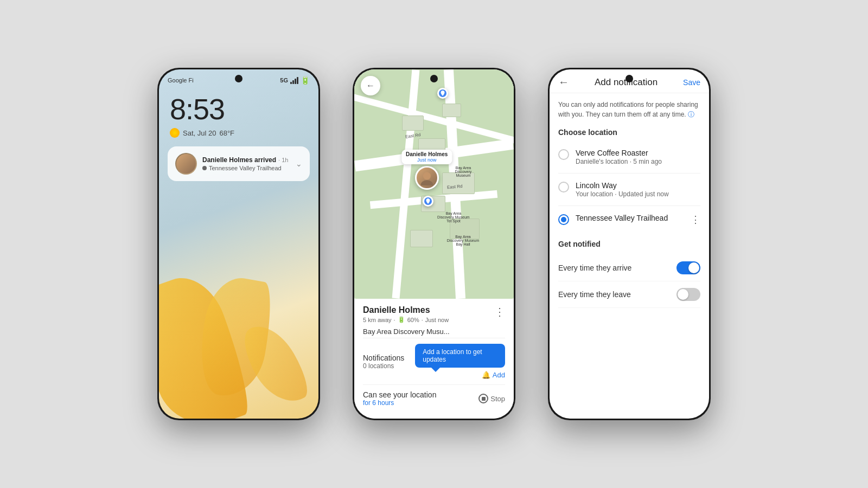 The image size is (868, 488). Describe the element at coordinates (638, 185) in the screenshot. I see `location-lincoln-name: Lincoln Way` at that location.